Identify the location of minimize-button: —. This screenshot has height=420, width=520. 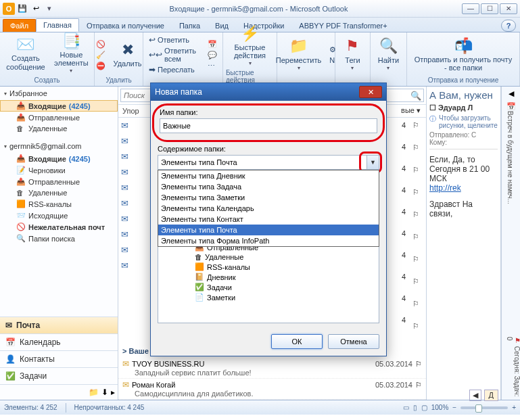
(471, 9).